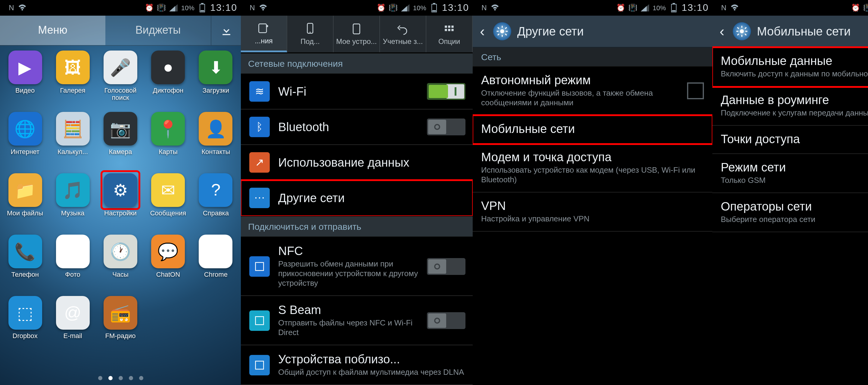 The height and width of the screenshot is (385, 868). What do you see at coordinates (25, 326) in the screenshot?
I see `app-dropbox: ⬚Dropbox` at bounding box center [25, 326].